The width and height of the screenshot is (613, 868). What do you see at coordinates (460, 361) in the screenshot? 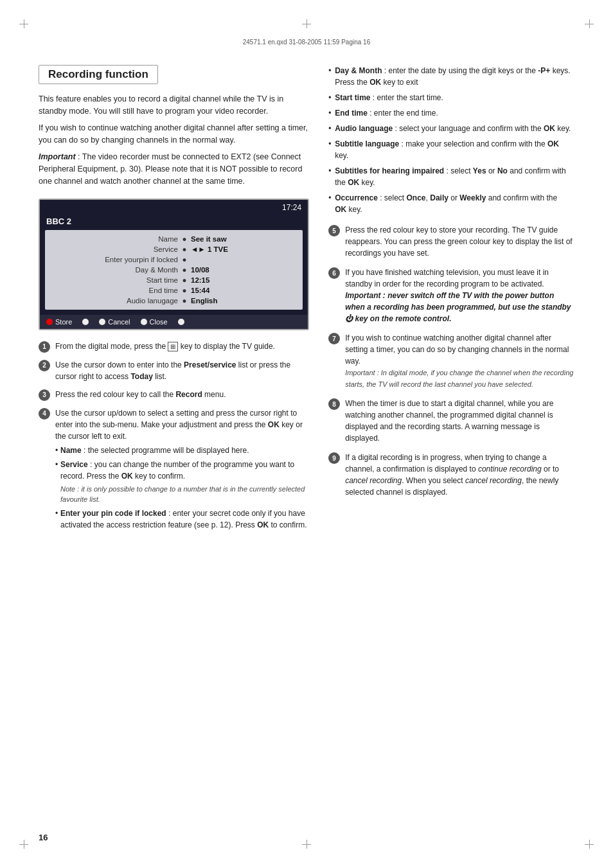
I see `right-step-content-7: If you wish to continue watching another…` at bounding box center [460, 361].